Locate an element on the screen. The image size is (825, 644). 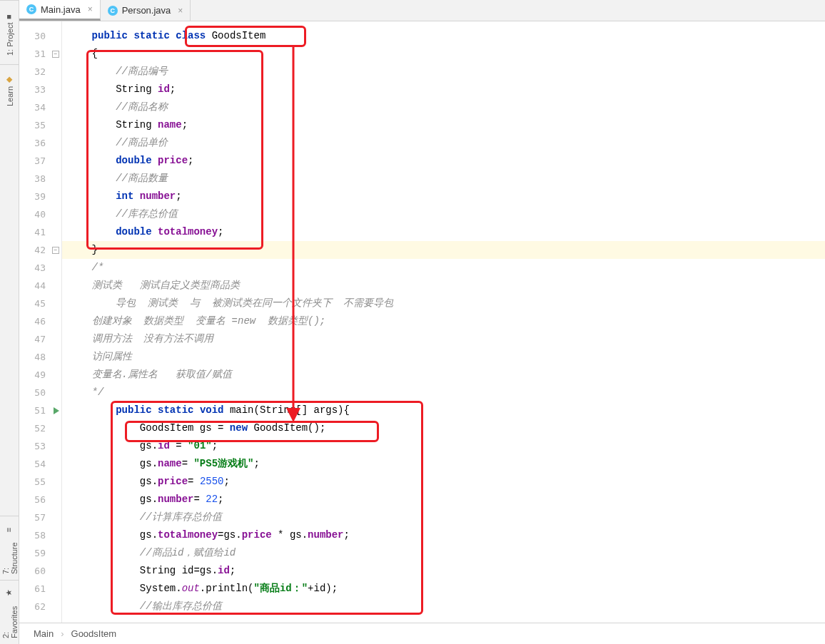
line-number: 55 is located at coordinates (40, 482).